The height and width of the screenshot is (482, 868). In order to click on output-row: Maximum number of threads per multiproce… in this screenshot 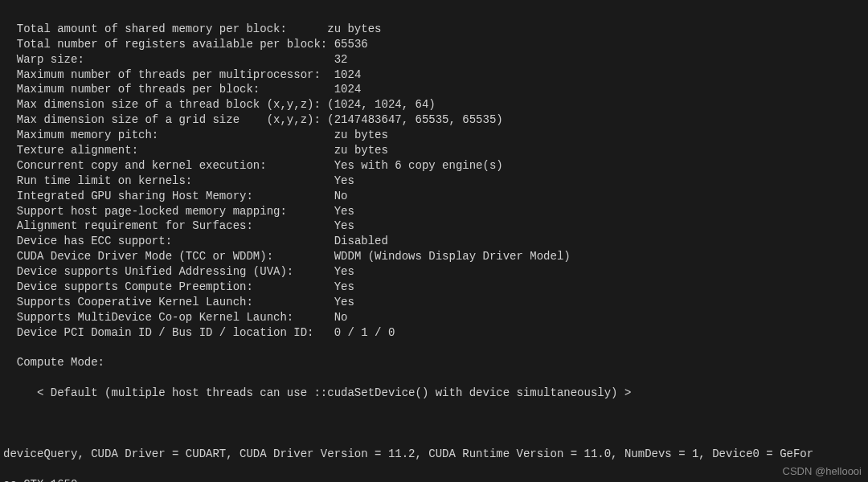, I will do `click(434, 76)`.